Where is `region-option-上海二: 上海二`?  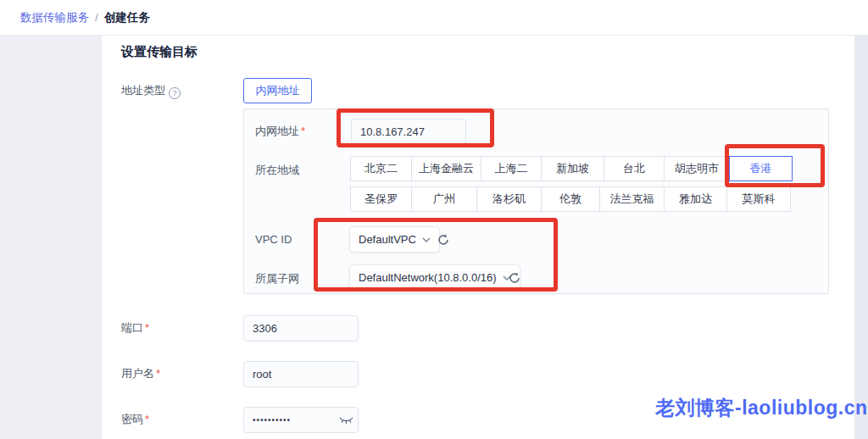
region-option-上海二: 上海二 is located at coordinates (511, 169).